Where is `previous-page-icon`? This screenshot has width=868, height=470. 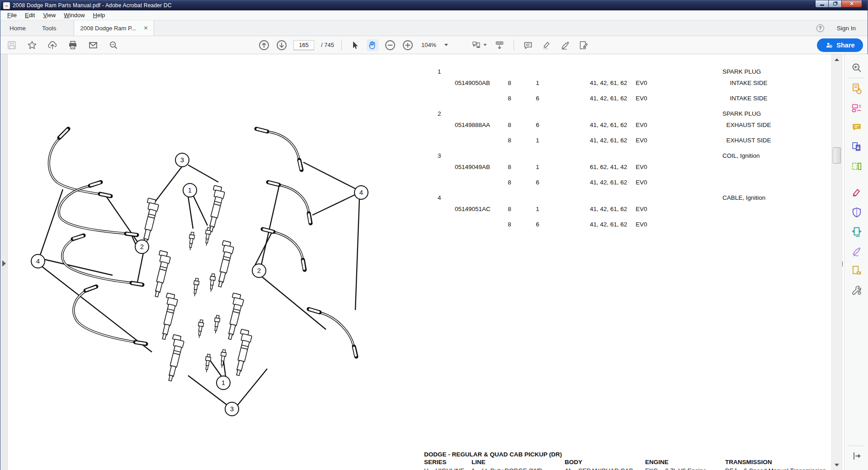
previous-page-icon is located at coordinates (264, 45).